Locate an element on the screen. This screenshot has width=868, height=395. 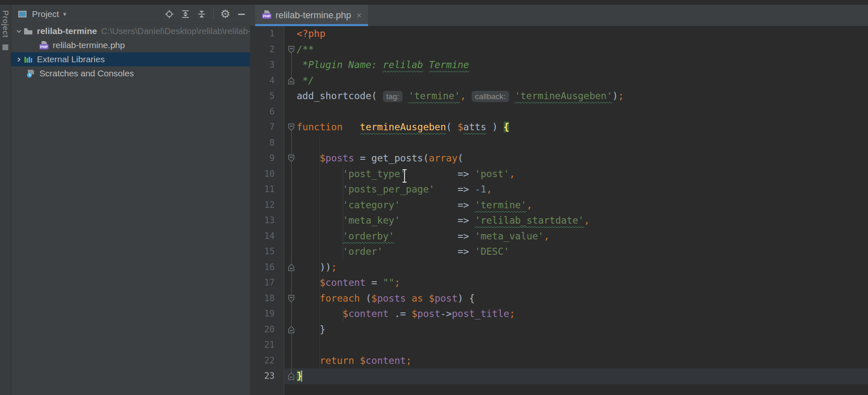
code-line-18: foreach ($posts as $post) { is located at coordinates (386, 299).